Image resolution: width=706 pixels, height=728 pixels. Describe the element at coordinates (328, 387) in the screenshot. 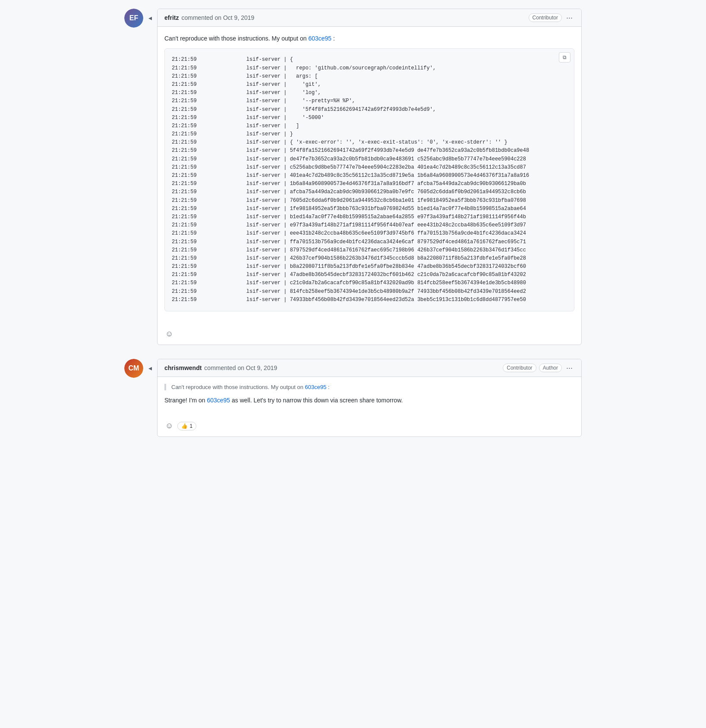

I see `quote-suffix: :` at that location.